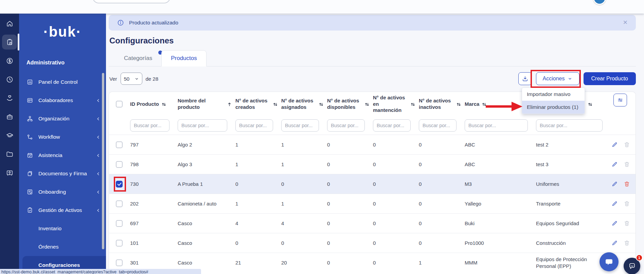 The width and height of the screenshot is (644, 274). Describe the element at coordinates (500, 145) in the screenshot. I see `cell-marca: ABC` at that location.